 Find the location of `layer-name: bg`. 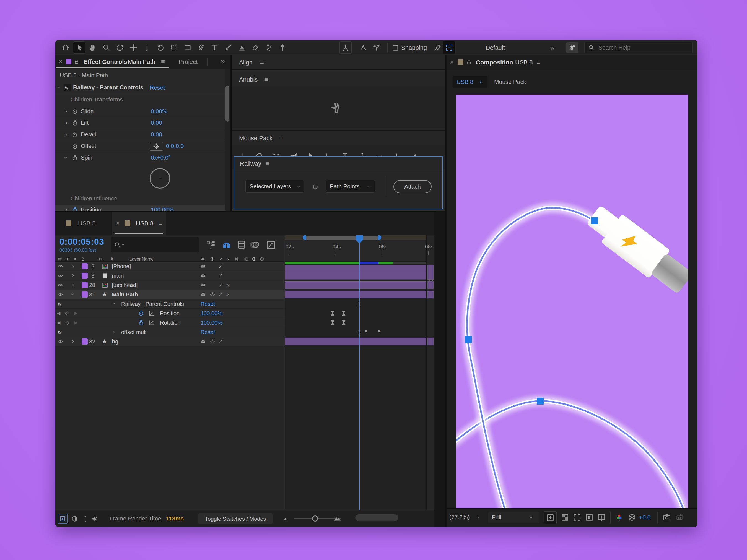

layer-name: bg is located at coordinates (115, 342).